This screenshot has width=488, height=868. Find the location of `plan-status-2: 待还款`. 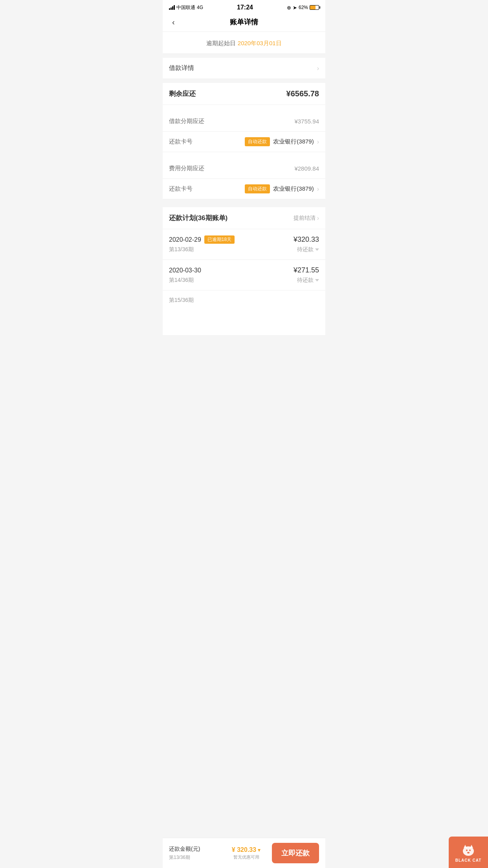

plan-status-2: 待还款 is located at coordinates (308, 280).